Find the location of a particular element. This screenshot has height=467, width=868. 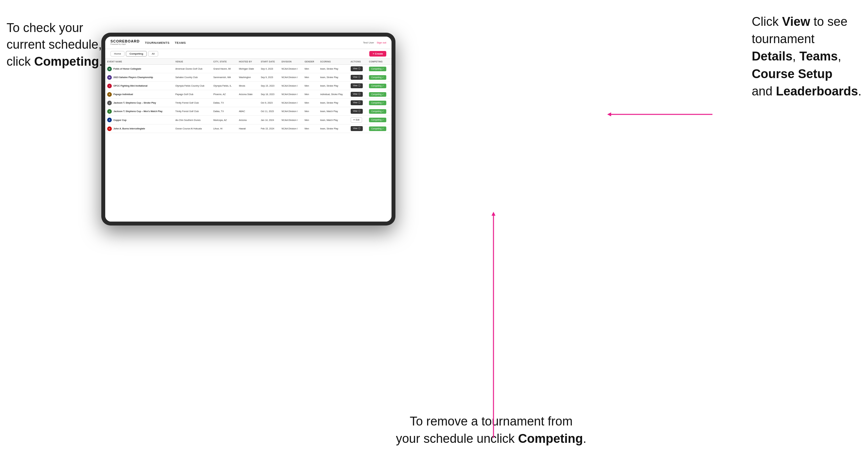

col-city-state: CITY, STATE is located at coordinates (224, 62).